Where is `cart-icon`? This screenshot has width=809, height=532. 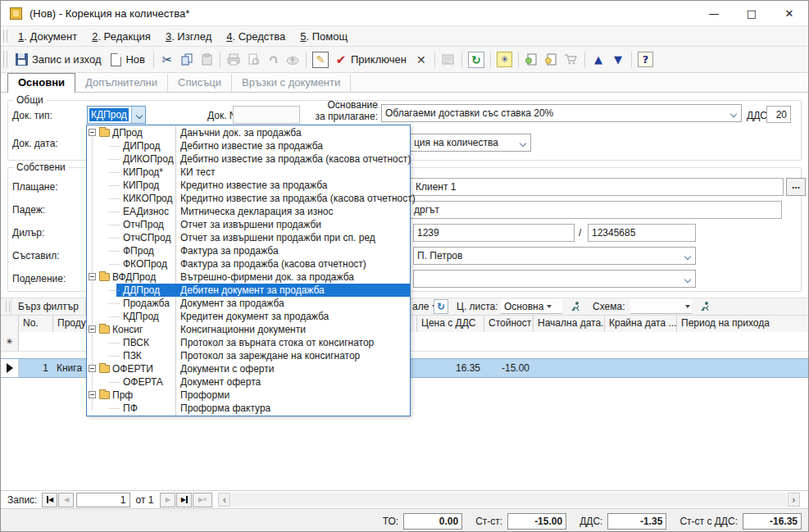 cart-icon is located at coordinates (571, 60).